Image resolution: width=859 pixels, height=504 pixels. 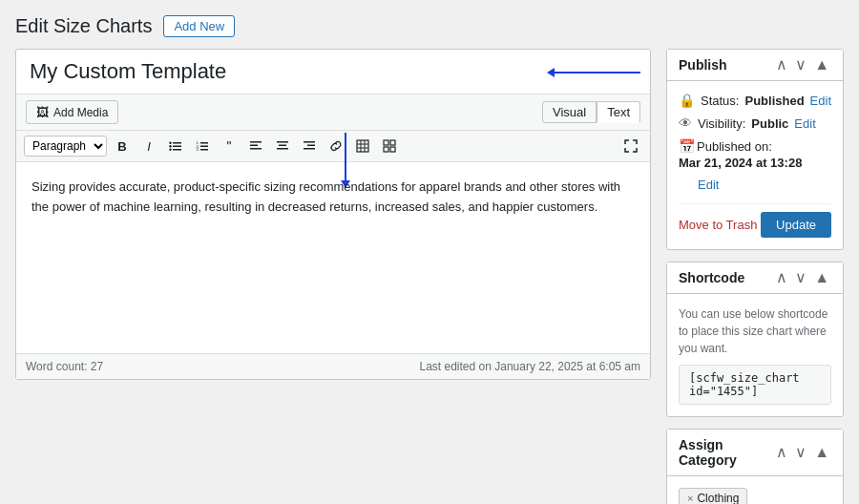 What do you see at coordinates (122, 146) in the screenshot?
I see `bold-button: B` at bounding box center [122, 146].